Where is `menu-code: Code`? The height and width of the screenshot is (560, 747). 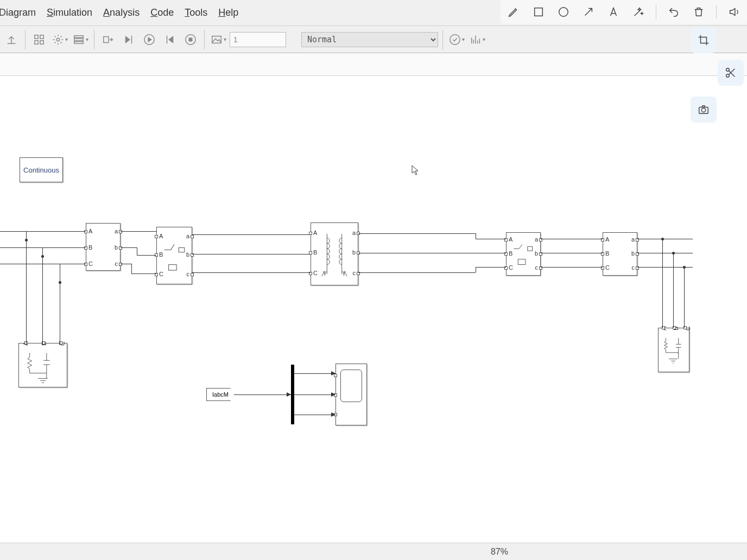
menu-code: Code is located at coordinates (162, 13).